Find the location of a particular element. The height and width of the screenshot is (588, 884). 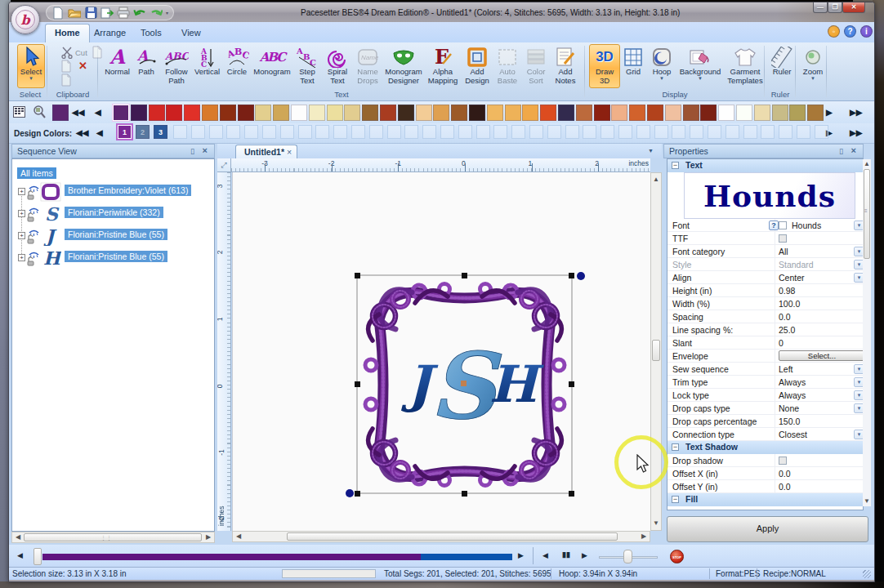

design-prev-arrow: ◀ is located at coordinates (100, 132).